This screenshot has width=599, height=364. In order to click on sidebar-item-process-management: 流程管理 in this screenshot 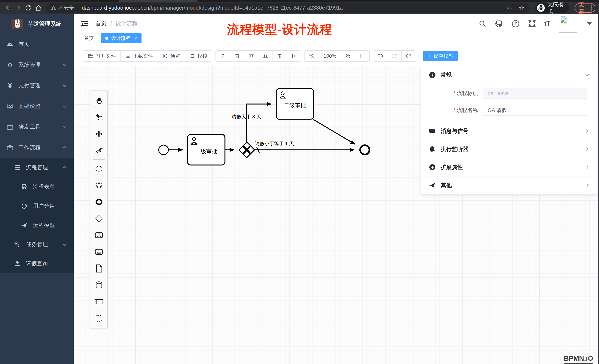, I will do `click(37, 168)`.